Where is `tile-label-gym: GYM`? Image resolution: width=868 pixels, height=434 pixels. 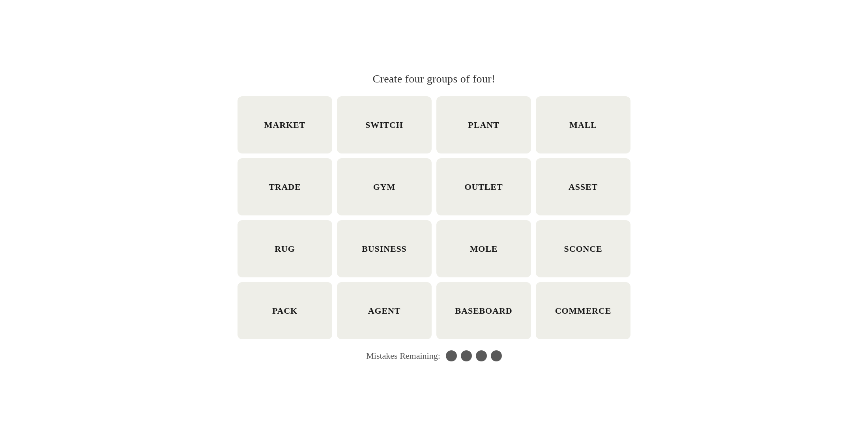
tile-label-gym: GYM is located at coordinates (384, 187).